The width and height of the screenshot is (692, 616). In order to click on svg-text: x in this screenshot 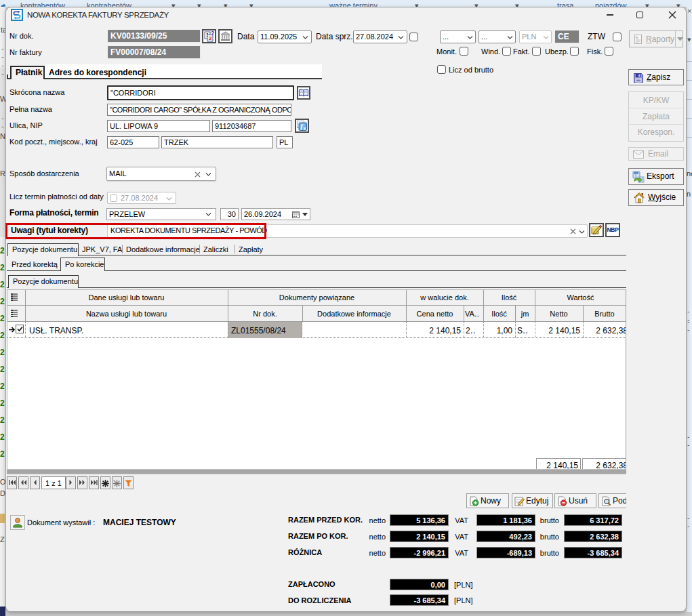, I will do `click(304, 129)`.